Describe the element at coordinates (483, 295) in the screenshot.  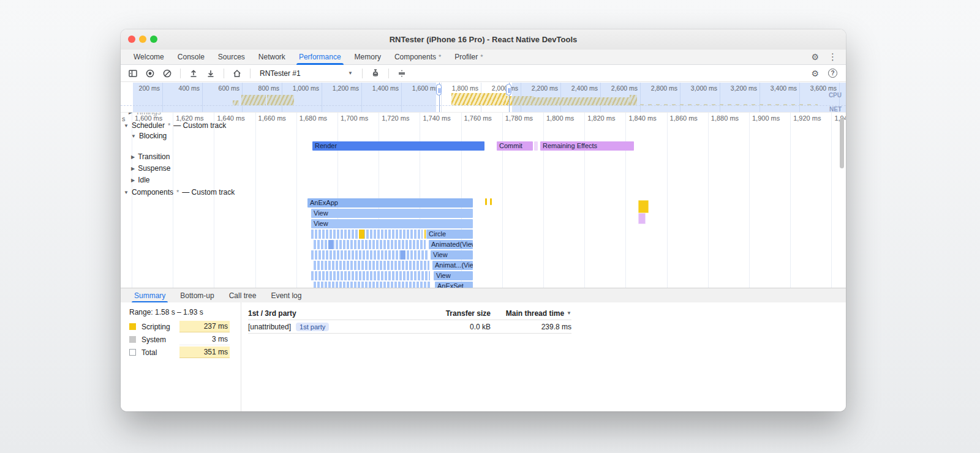
I see `details-tabbar: SummaryBottom-upCall treeEvent log` at that location.